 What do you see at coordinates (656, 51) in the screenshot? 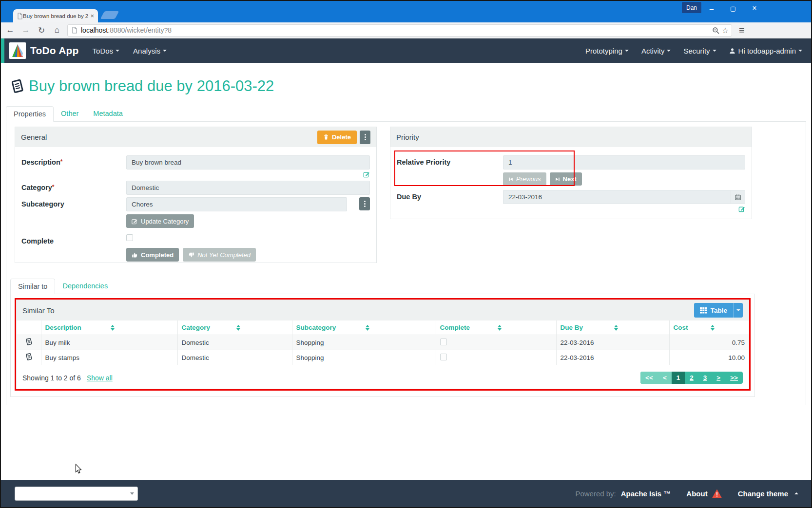
I see `menu-activity: Activity` at bounding box center [656, 51].